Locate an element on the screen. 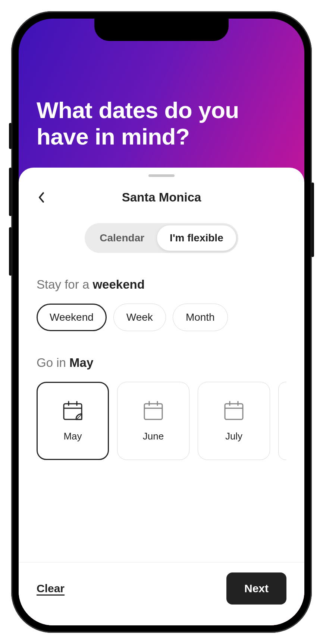  next-button: Next is located at coordinates (257, 589).